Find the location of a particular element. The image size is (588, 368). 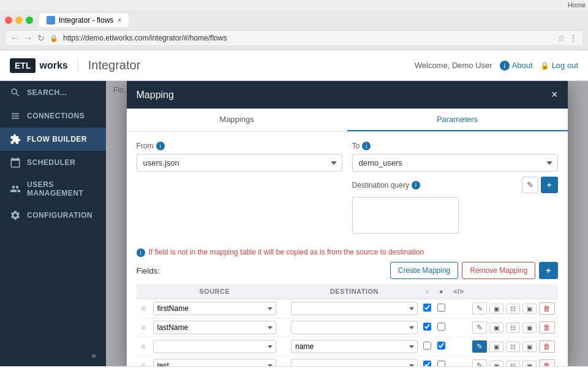

edit-btn-1: ✎ is located at coordinates (480, 328).